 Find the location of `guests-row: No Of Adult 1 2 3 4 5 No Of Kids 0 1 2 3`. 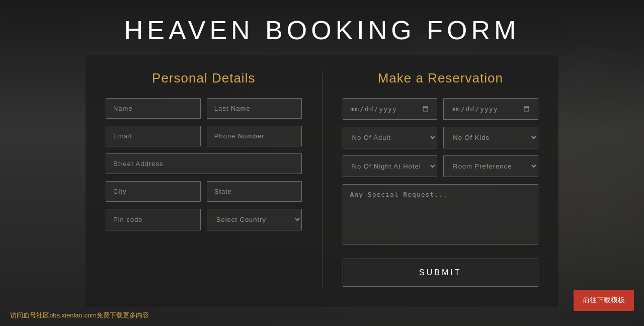

guests-row: No Of Adult 1 2 3 4 5 No Of Kids 0 1 2 3 is located at coordinates (441, 138).